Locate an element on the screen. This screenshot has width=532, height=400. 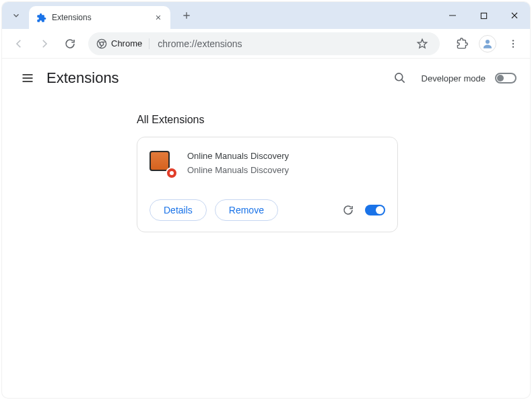
extension-info: Online Manuals Discovery Online Manuals … is located at coordinates (286, 164).